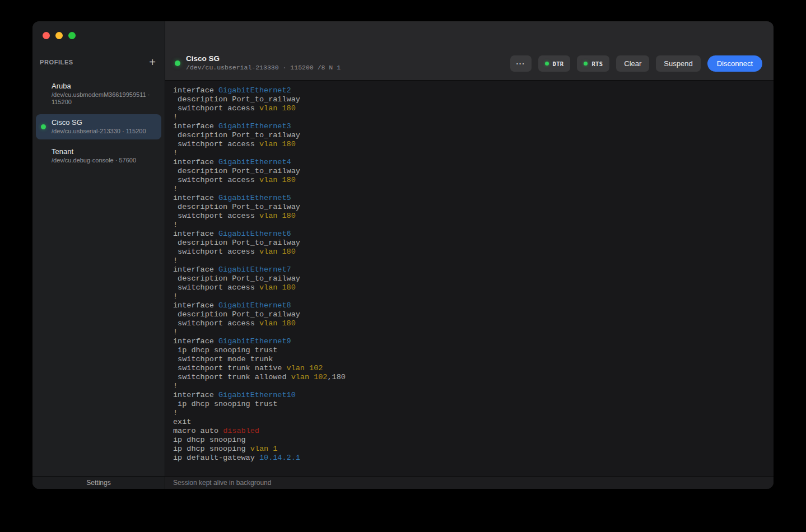 The height and width of the screenshot is (532, 806). I want to click on rts-label: RTS, so click(597, 64).